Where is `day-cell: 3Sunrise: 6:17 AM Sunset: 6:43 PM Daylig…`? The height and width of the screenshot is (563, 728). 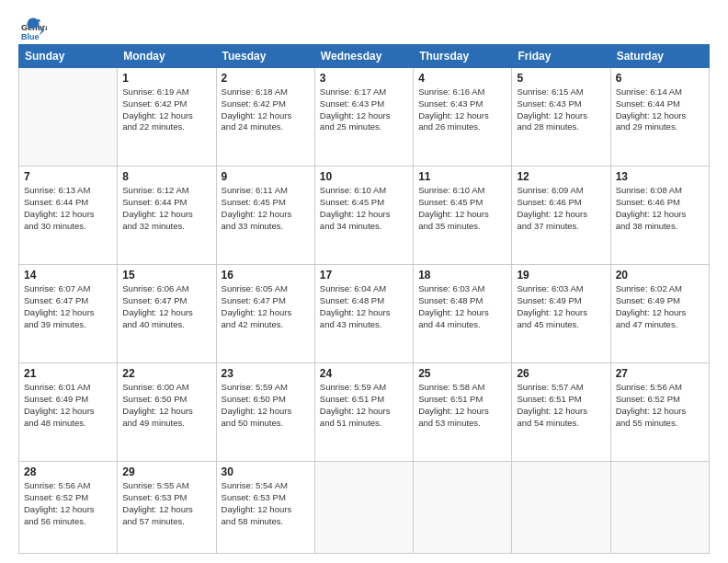 day-cell: 3Sunrise: 6:17 AM Sunset: 6:43 PM Daylig… is located at coordinates (364, 118).